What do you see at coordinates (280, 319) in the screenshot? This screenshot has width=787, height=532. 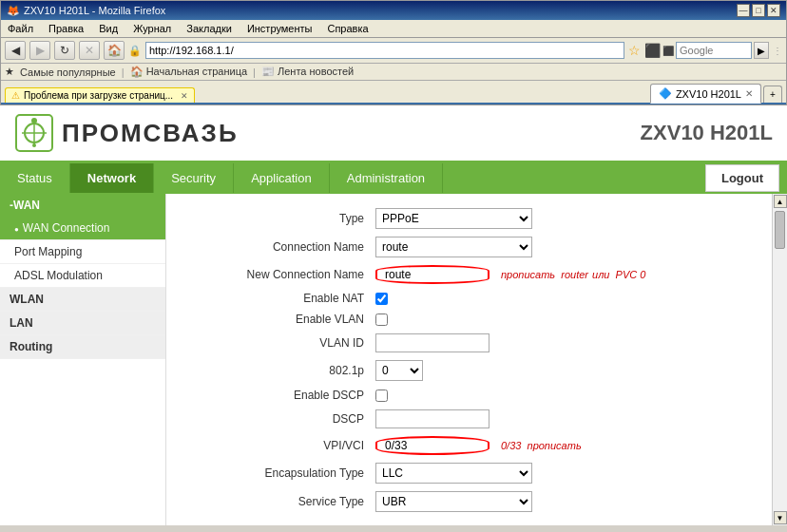 I see `label-enable-vlan: Enable VLAN` at bounding box center [280, 319].